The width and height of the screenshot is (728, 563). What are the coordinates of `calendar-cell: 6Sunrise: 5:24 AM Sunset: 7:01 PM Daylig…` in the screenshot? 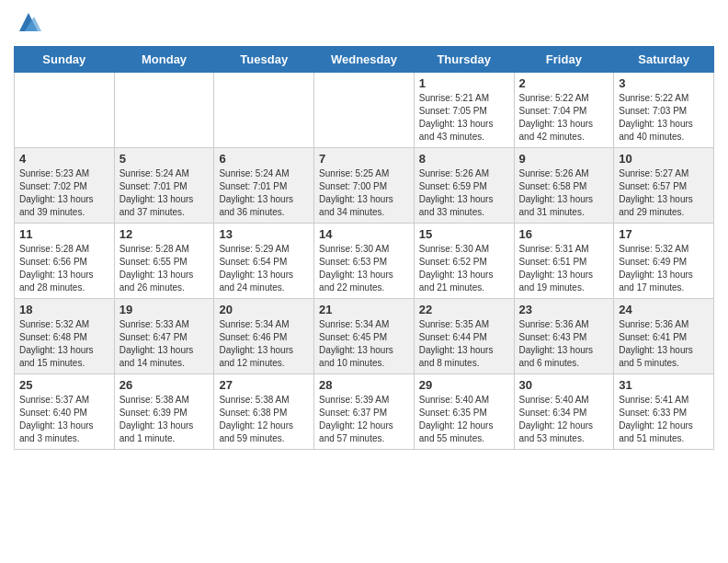 It's located at (265, 186).